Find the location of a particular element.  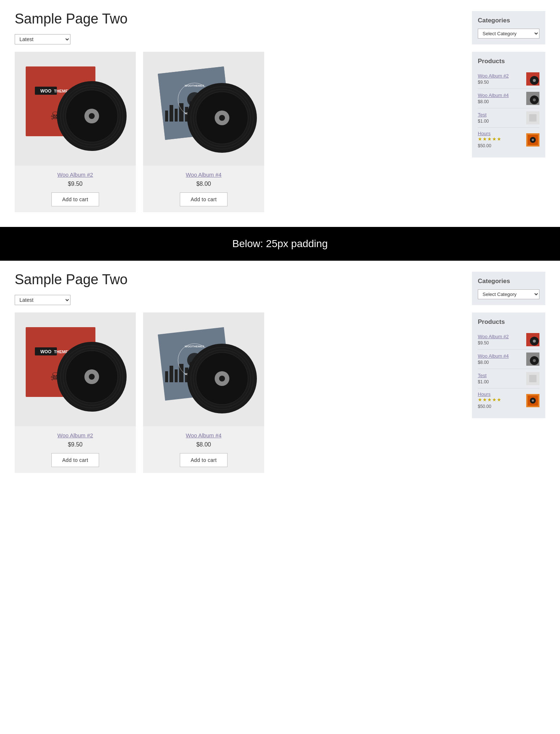

sidebar-product-info-2-2: Woo Album #4 $8.00 is located at coordinates (501, 359).